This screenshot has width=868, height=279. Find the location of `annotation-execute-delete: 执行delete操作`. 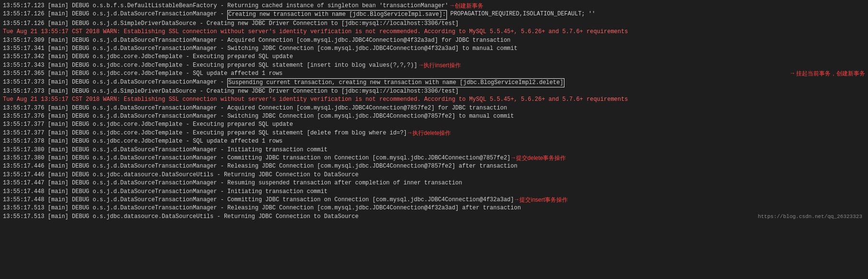

annotation-execute-delete: 执行delete操作 is located at coordinates (432, 133).